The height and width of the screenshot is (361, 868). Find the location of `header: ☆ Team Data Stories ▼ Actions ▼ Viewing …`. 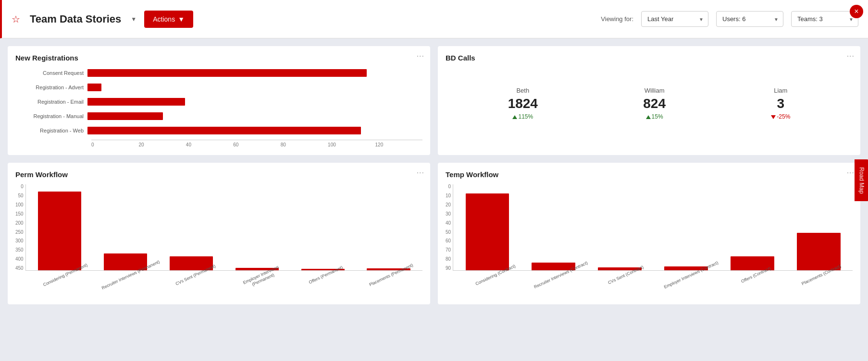

header: ☆ Team Data Stories ▼ Actions ▼ Viewing … is located at coordinates (434, 19).